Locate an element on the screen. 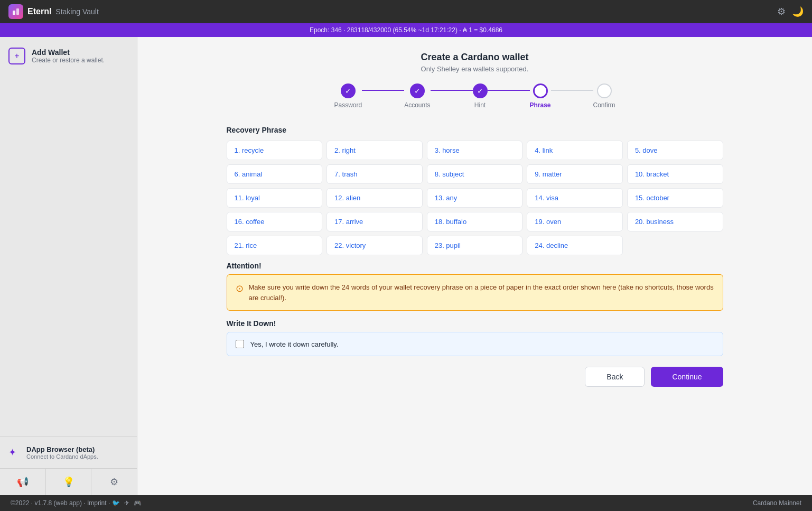  top-bar: Eternl Staking Vault ⚙ 🌙 is located at coordinates (406, 12).